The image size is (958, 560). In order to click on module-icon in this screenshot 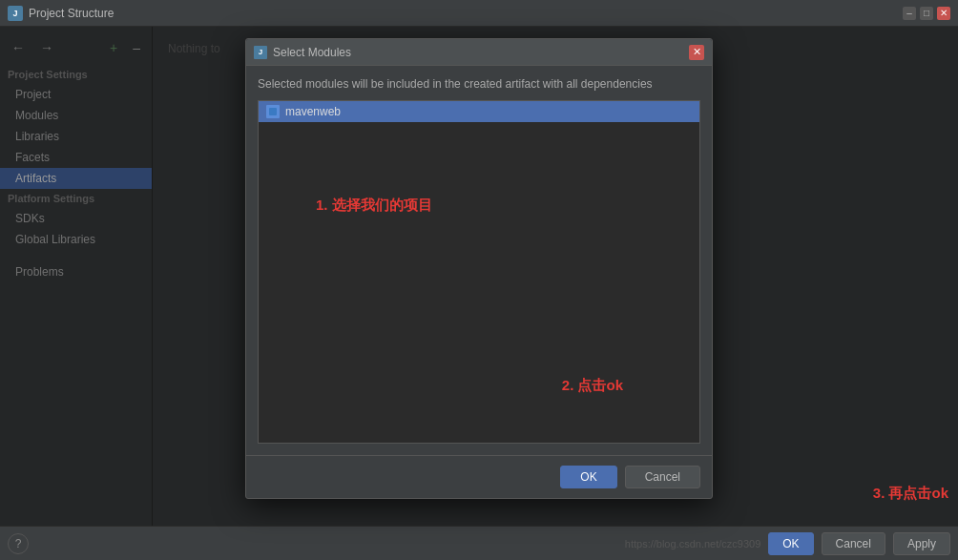, I will do `click(273, 112)`.